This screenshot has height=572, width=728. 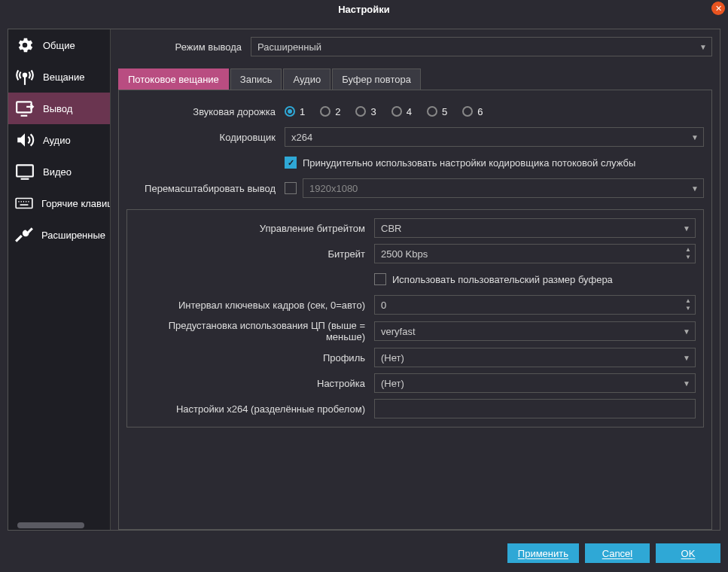 I want to click on close-button: ✕, so click(x=718, y=8).